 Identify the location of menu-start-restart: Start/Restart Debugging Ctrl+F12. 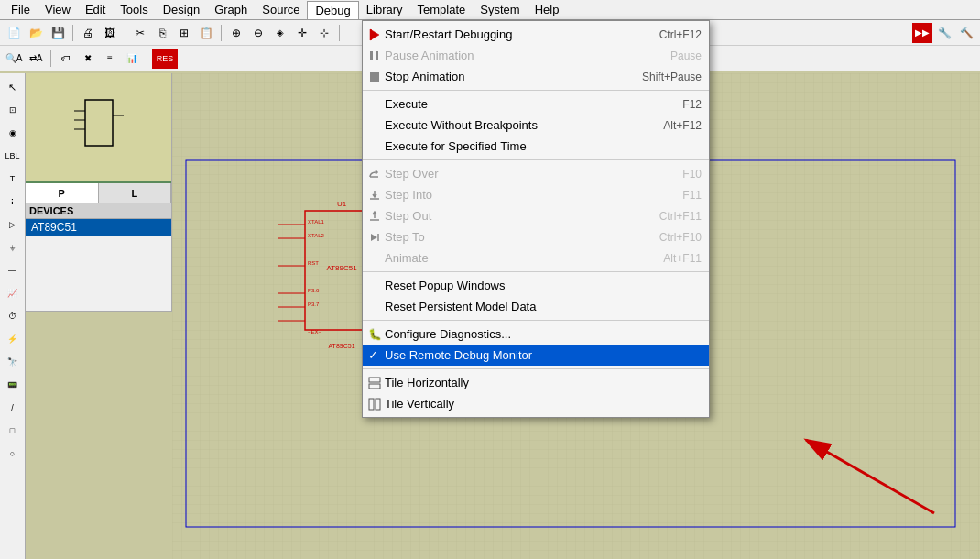
(536, 35).